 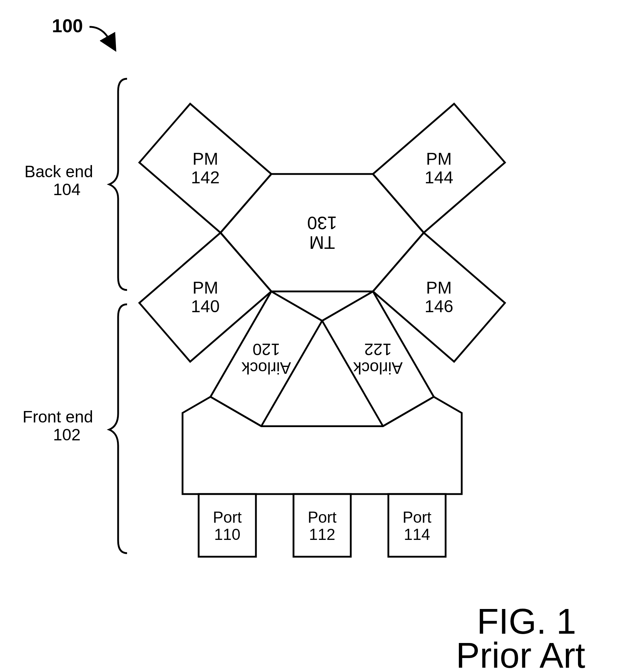 I want to click on port-112: Port 112, so click(x=322, y=526).